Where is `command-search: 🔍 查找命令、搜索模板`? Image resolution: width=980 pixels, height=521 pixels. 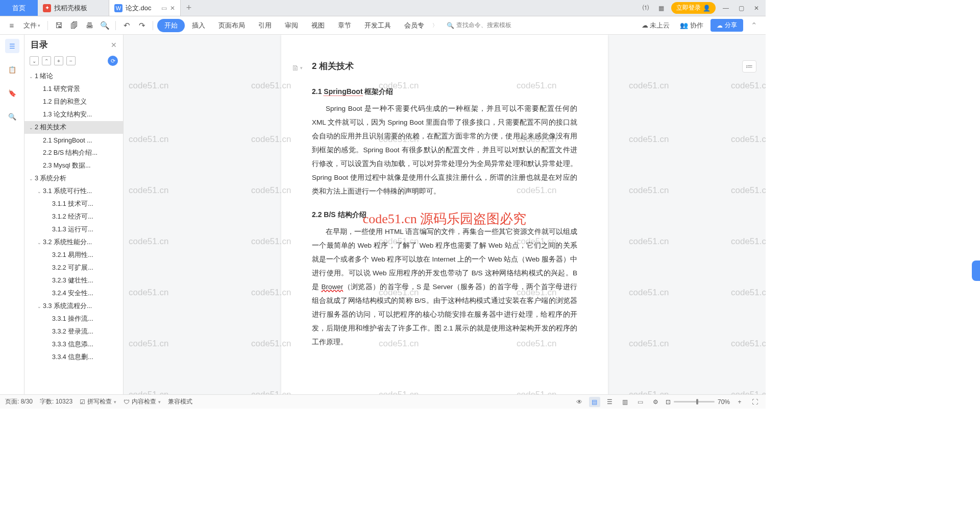 command-search: 🔍 查找命令、搜索模板 is located at coordinates (479, 26).